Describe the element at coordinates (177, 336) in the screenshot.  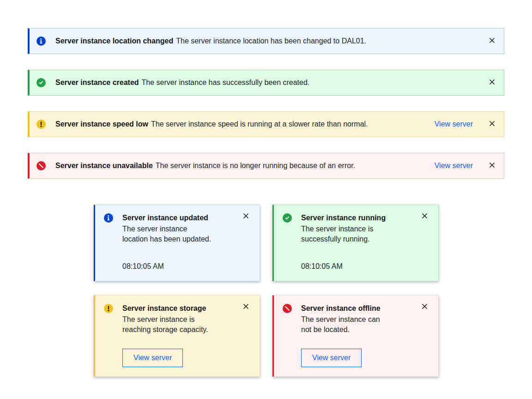
I see `toast-notification-warning: Server instance storage The server insta…` at that location.